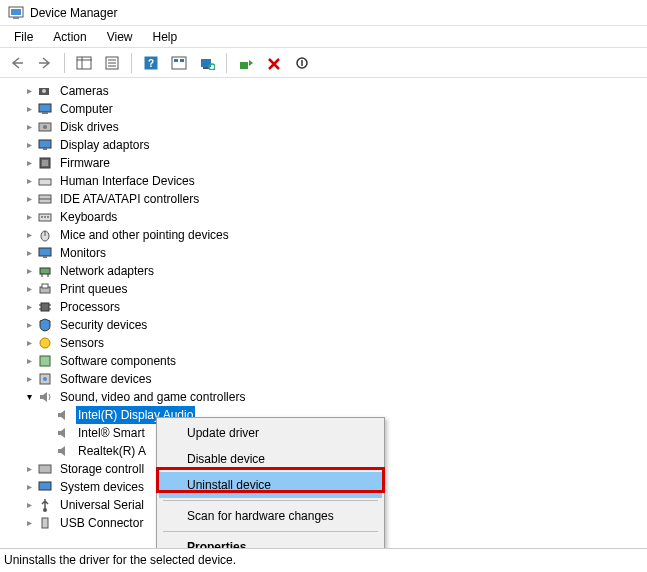 This screenshot has width=647, height=572. What do you see at coordinates (74, 13) in the screenshot?
I see `window-title: Device Manager` at bounding box center [74, 13].